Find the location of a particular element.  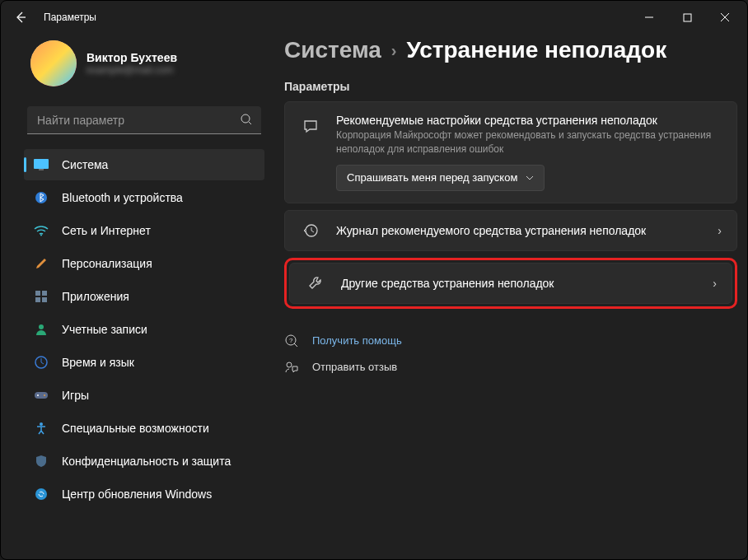

history-icon is located at coordinates (311, 231).